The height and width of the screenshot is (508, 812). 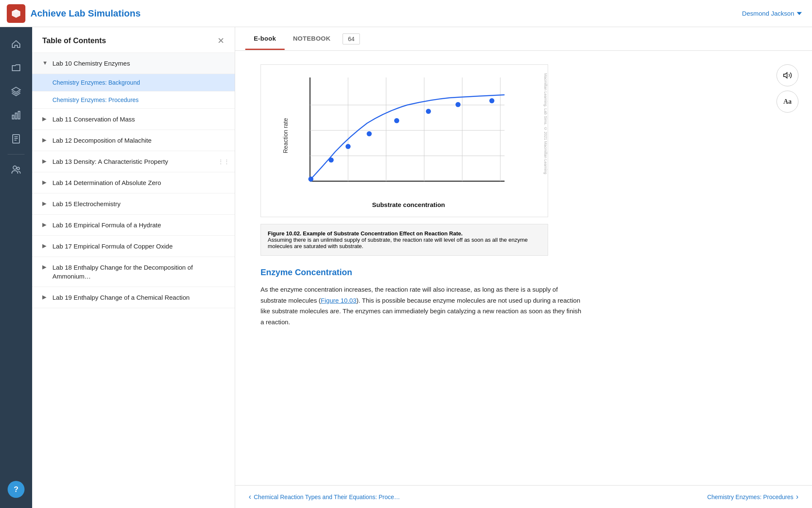 What do you see at coordinates (110, 162) in the screenshot?
I see `lab13-label: Lab 13 Density: A Characteristic Propert…` at bounding box center [110, 162].